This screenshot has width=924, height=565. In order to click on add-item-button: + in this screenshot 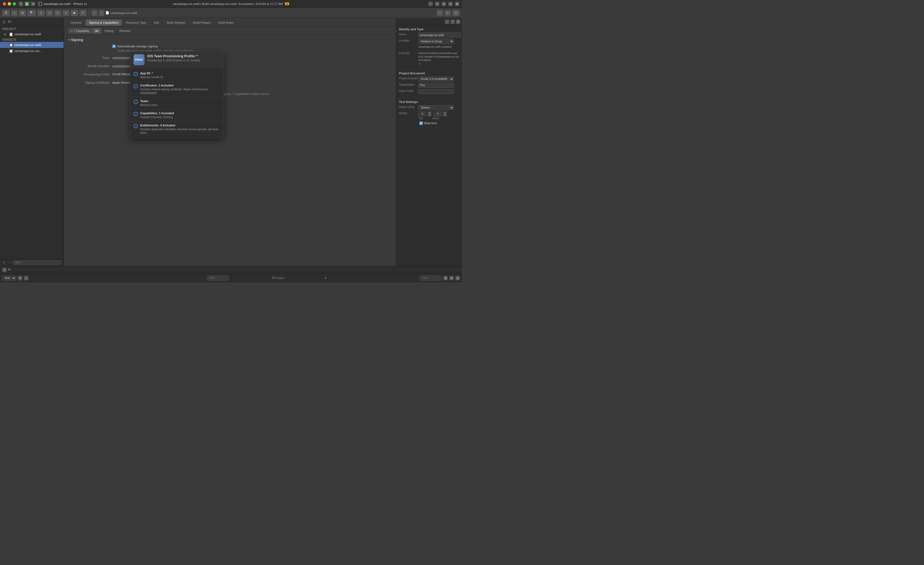, I will do `click(4, 262)`.